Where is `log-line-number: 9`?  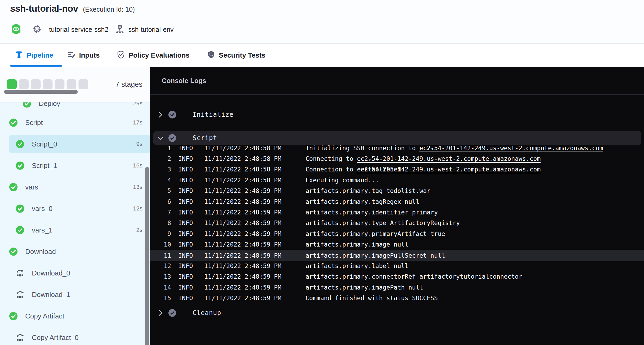 log-line-number: 9 is located at coordinates (161, 234).